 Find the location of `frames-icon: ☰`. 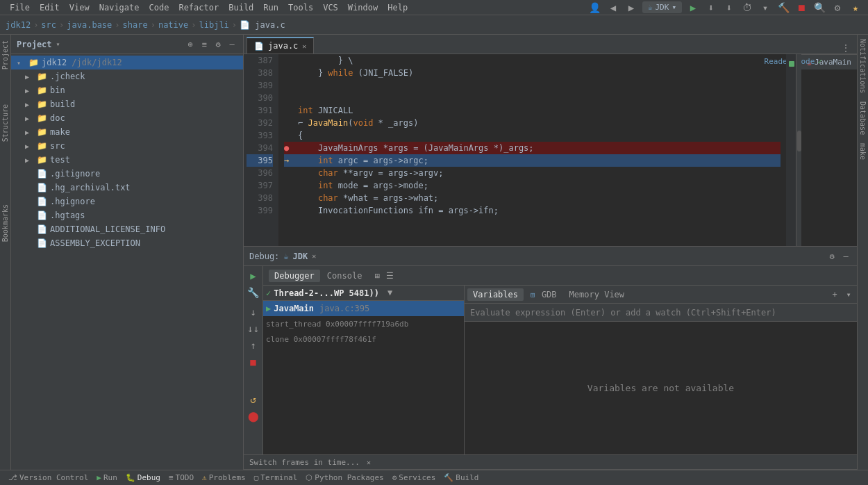

frames-icon: ☰ is located at coordinates (390, 276).